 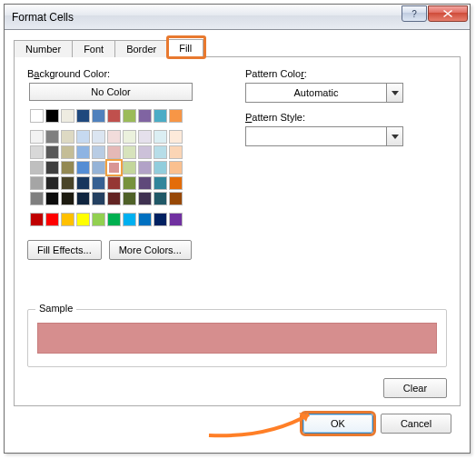 What do you see at coordinates (151, 250) in the screenshot?
I see `more-colors-button: More Colors...` at bounding box center [151, 250].